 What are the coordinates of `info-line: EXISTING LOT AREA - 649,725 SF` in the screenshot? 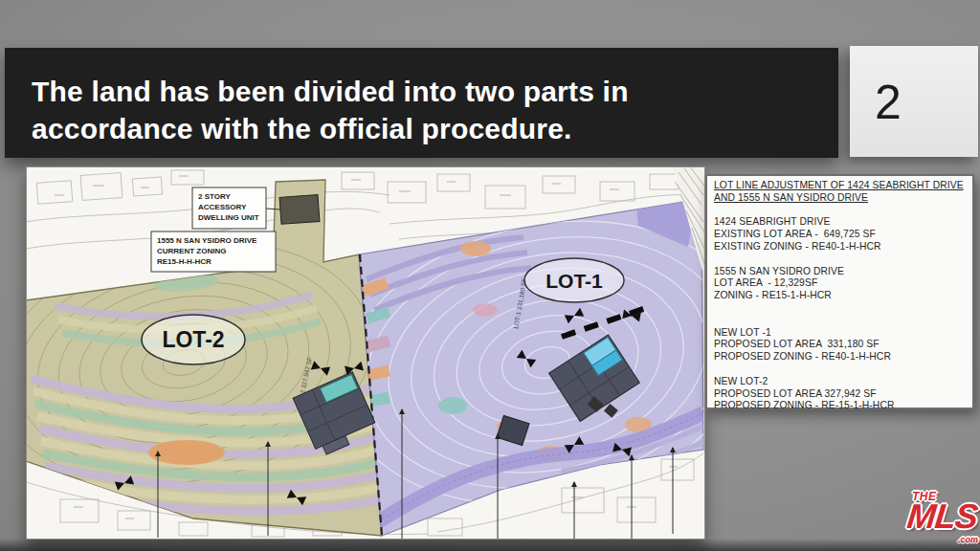 It's located at (840, 235).